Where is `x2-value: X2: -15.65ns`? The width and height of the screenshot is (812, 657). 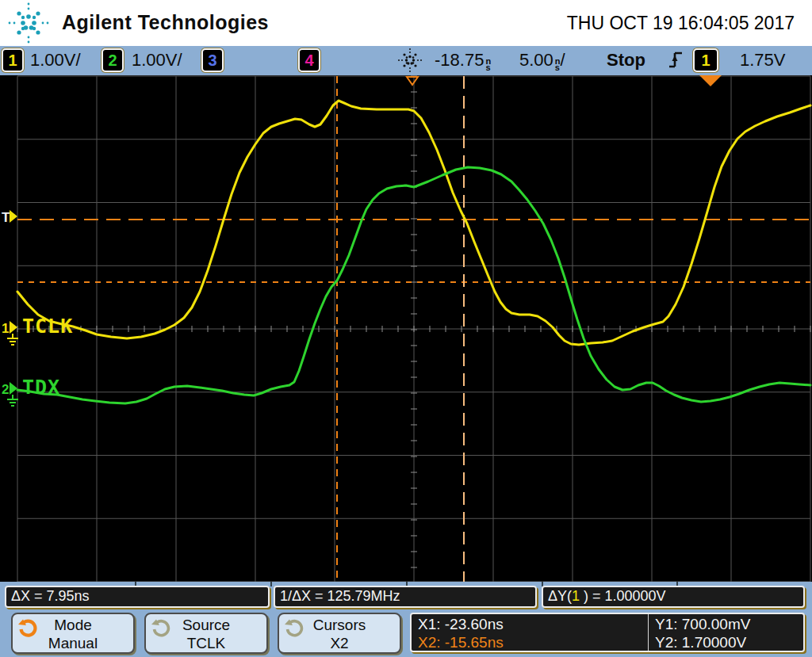 x2-value: X2: -15.65ns is located at coordinates (533, 642).